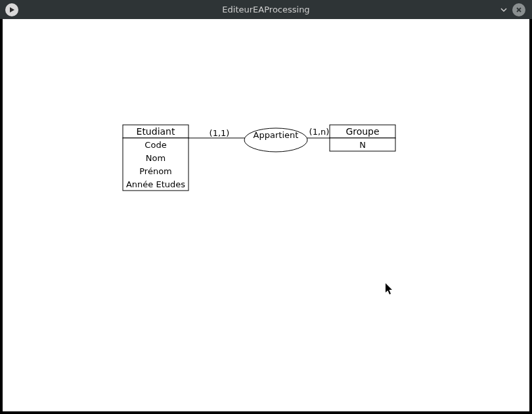 The height and width of the screenshot is (414, 532). I want to click on window-title: EditeurEAProcessing, so click(266, 9).